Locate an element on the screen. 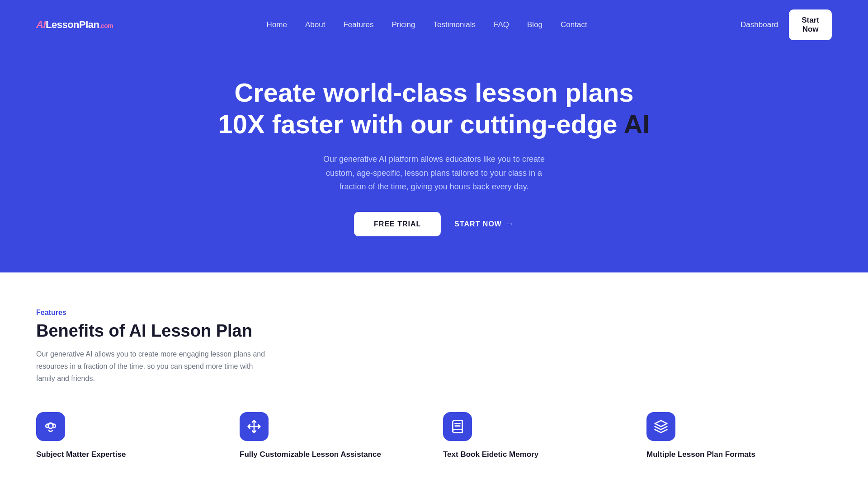  free-trial-button: FREE TRIAL is located at coordinates (397, 224).